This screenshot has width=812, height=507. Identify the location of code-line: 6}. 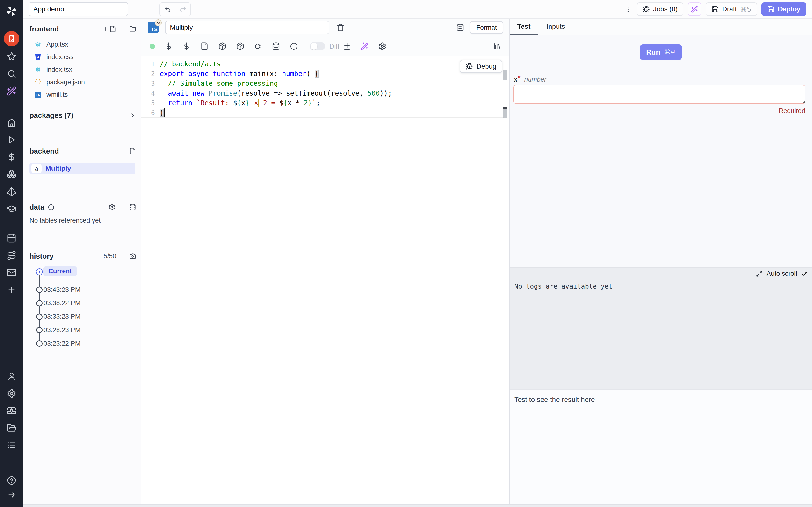
(322, 113).